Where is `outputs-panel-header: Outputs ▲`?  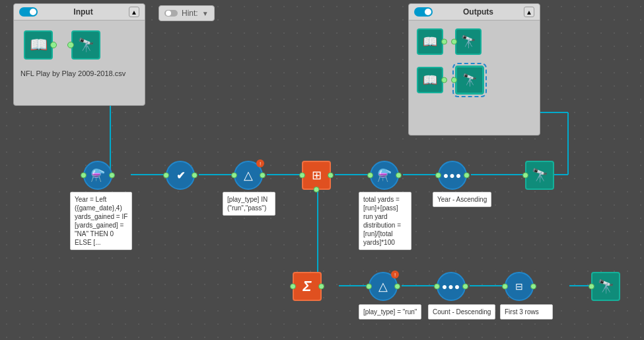
outputs-panel-header: Outputs ▲ is located at coordinates (474, 12).